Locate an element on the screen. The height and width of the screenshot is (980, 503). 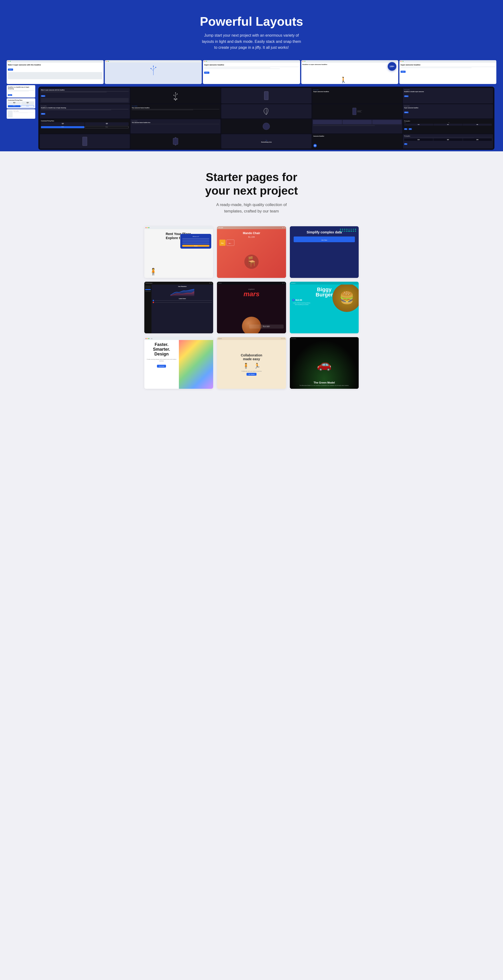
dc3-4-grid is located at coordinates (357, 122).